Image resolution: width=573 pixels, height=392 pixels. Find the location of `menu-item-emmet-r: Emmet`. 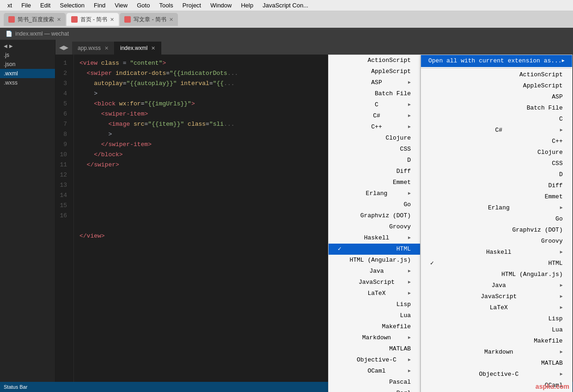

menu-item-emmet-r: Emmet is located at coordinates (496, 197).